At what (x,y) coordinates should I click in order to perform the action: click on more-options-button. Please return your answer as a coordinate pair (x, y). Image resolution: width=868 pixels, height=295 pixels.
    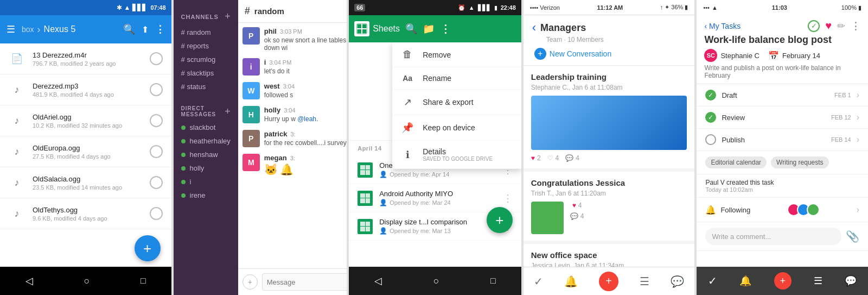
    Looking at the image, I should click on (856, 26).